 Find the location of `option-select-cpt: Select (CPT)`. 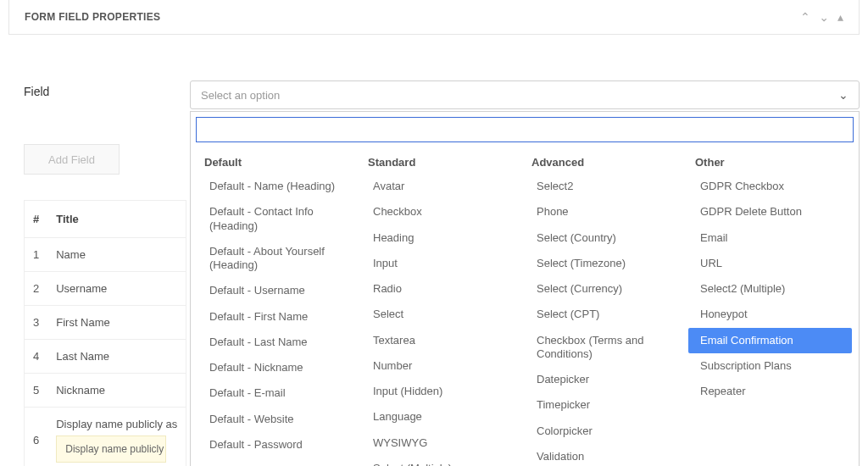

option-select-cpt: Select (CPT) is located at coordinates (607, 314).